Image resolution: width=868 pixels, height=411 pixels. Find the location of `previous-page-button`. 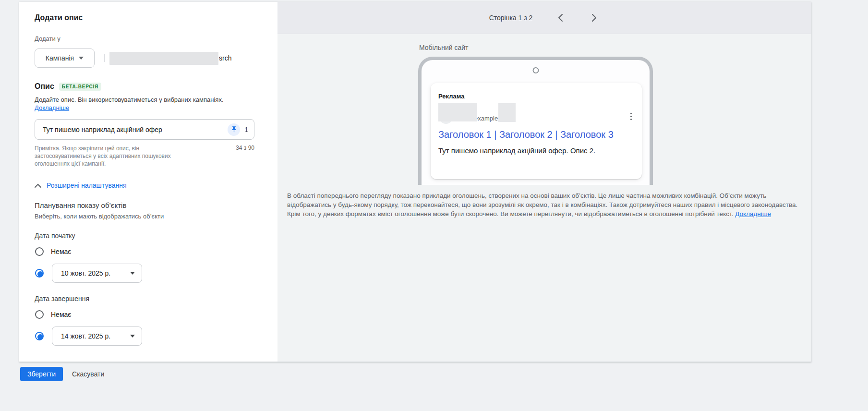

previous-page-button is located at coordinates (560, 18).